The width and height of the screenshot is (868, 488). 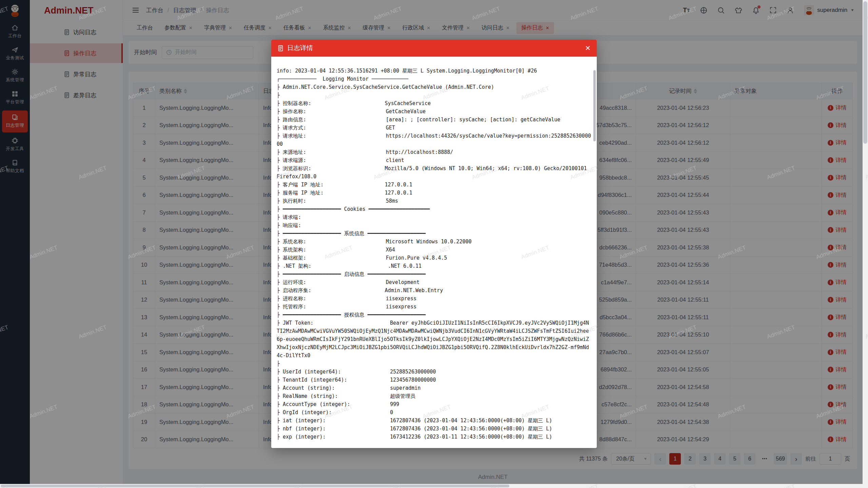 I want to click on modal-header: 日志详情 ✕, so click(x=434, y=48).